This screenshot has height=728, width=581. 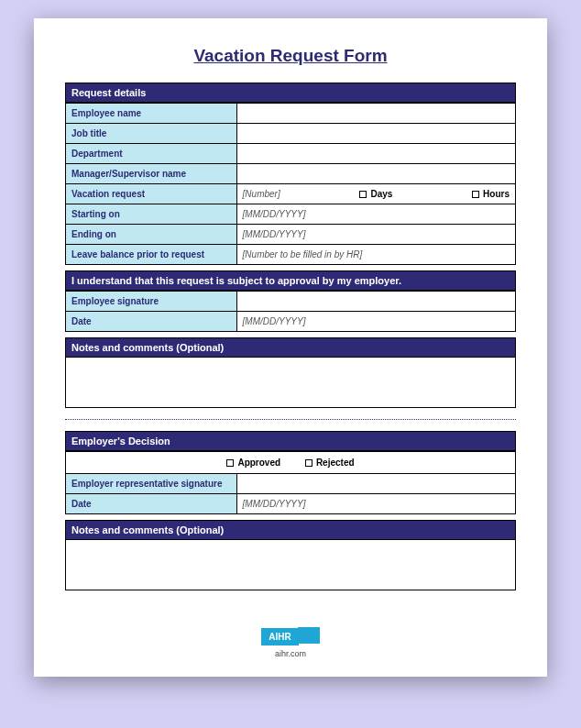 What do you see at coordinates (152, 504) in the screenshot?
I see `decision-date-label: Date` at bounding box center [152, 504].